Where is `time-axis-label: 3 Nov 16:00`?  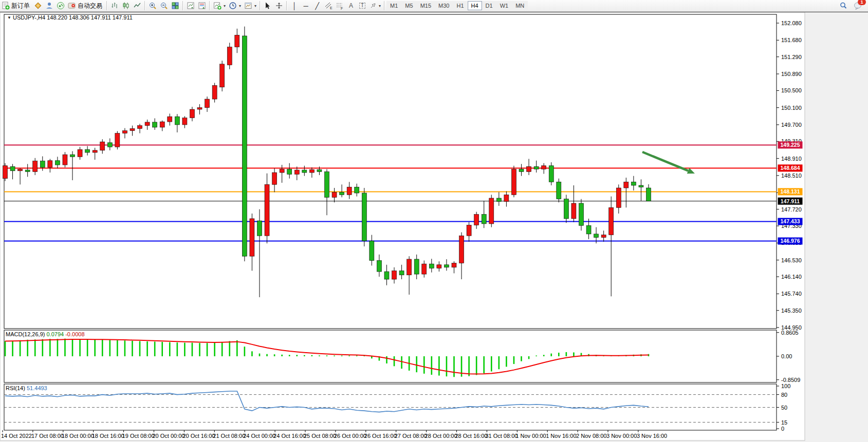
time-axis-label: 3 Nov 16:00 is located at coordinates (652, 436).